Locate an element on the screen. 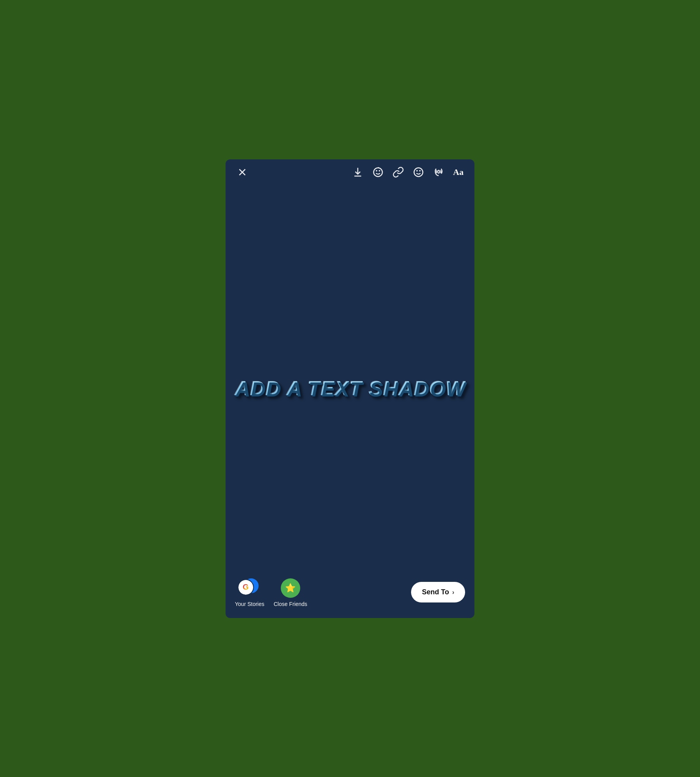  text-style-label: Aa is located at coordinates (458, 172).